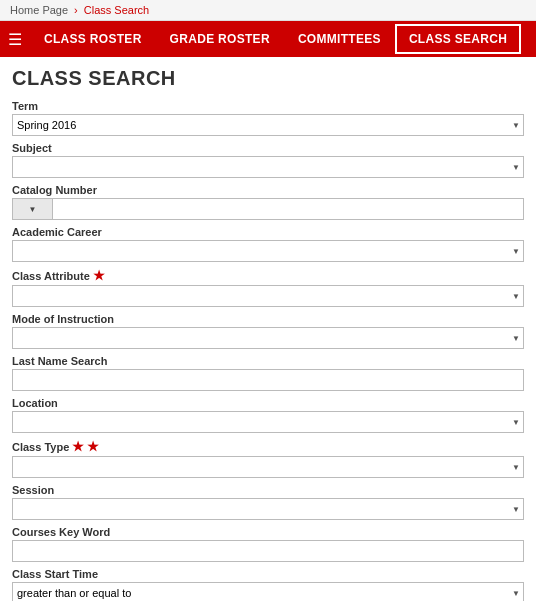 The image size is (536, 601). What do you see at coordinates (32, 209) in the screenshot?
I see `catalog-dropdown-btn: ▼` at bounding box center [32, 209].